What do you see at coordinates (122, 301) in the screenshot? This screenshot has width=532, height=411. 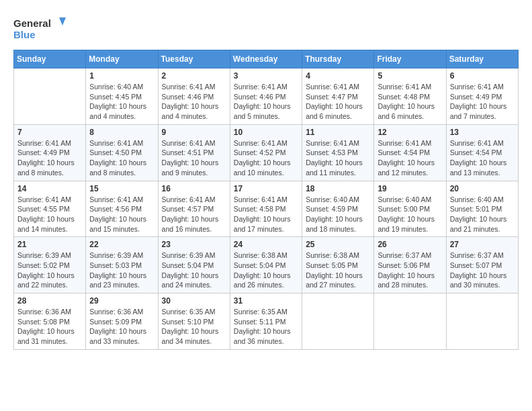 I see `day-number: 29` at bounding box center [122, 301].